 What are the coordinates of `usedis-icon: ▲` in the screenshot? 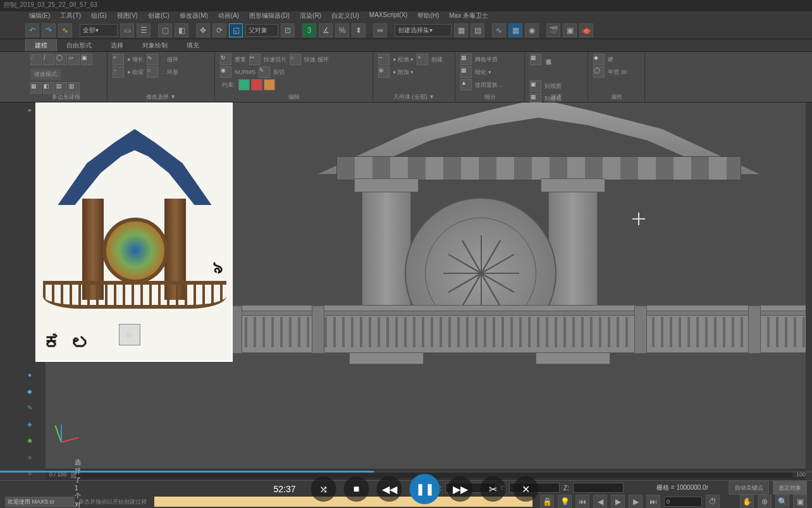 It's located at (466, 85).